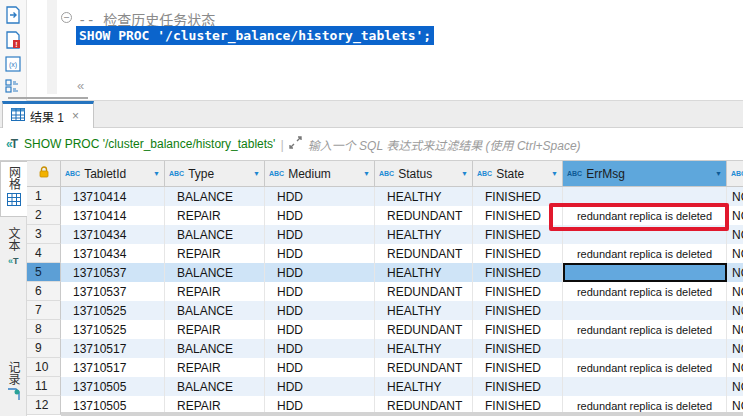 Image resolution: width=743 pixels, height=416 pixels. Describe the element at coordinates (44, 406) in the screenshot. I see `row-number: 12` at that location.